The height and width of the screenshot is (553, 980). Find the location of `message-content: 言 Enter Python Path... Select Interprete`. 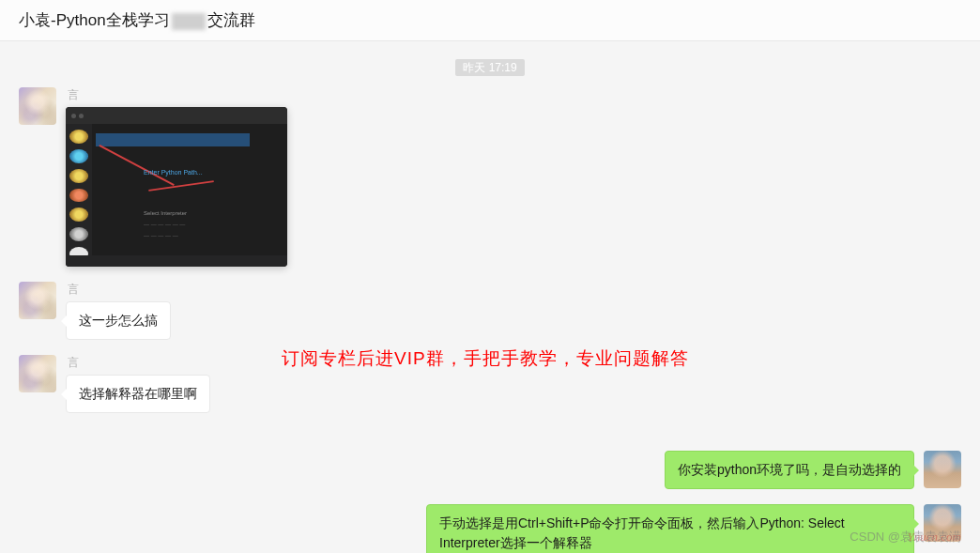

message-content: 言 Enter Python Path... Select Interprete is located at coordinates (176, 177).